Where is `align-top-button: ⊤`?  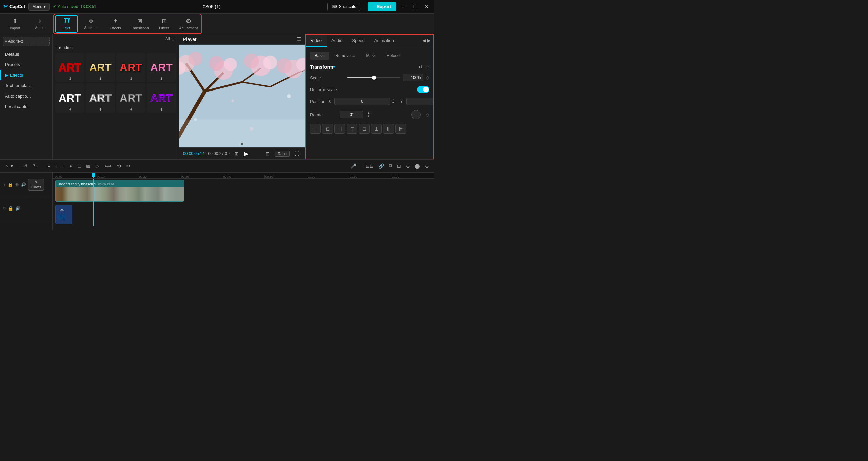
align-top-button: ⊤ is located at coordinates (352, 129).